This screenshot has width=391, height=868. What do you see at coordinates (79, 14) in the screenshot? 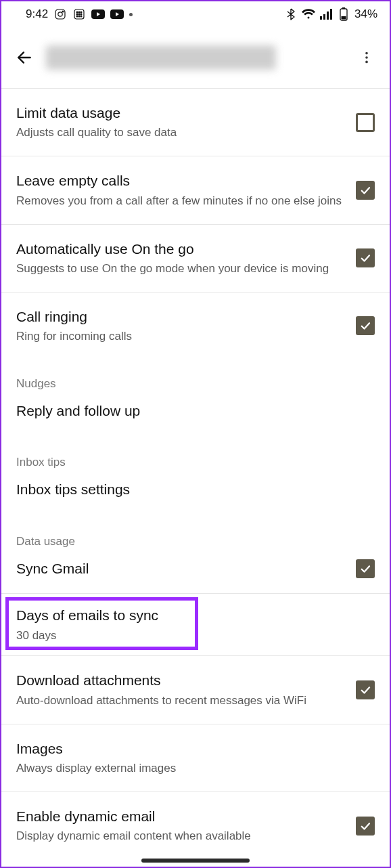
I see `grid-icon` at bounding box center [79, 14].